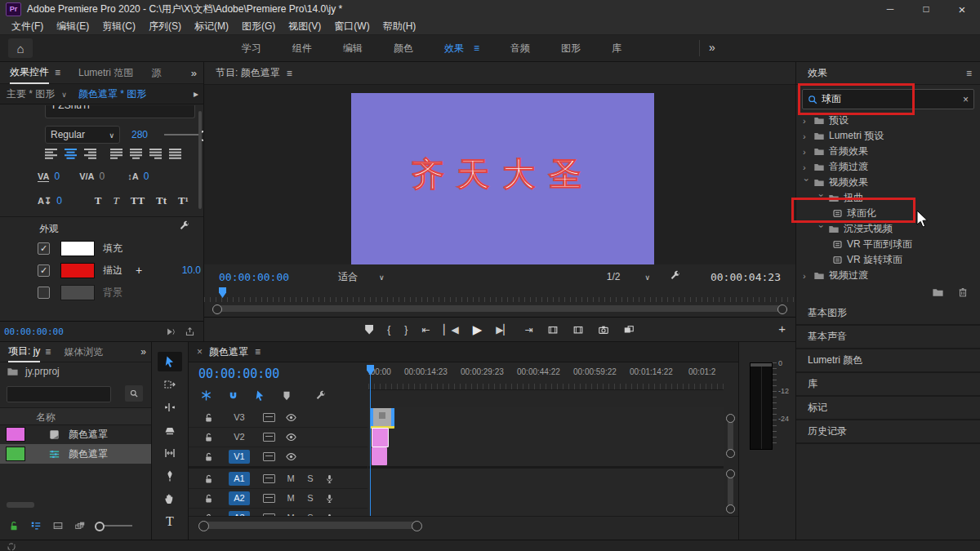  Describe the element at coordinates (478, 330) in the screenshot. I see `play-button` at that location.